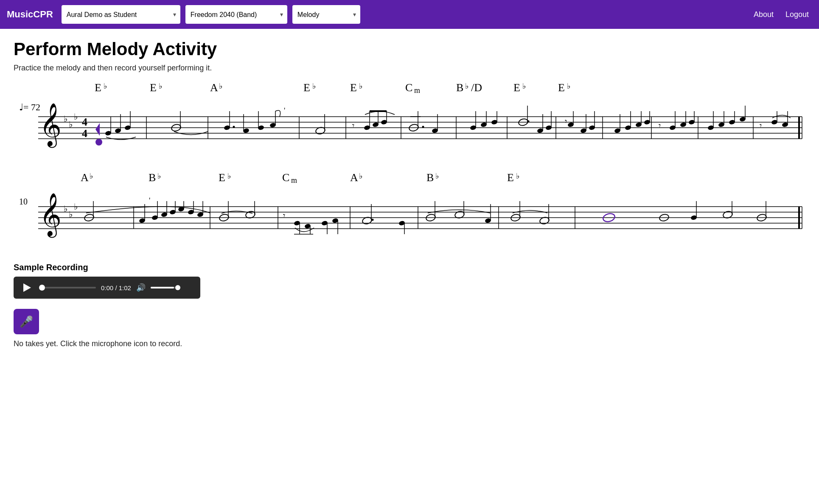  I want to click on audio-player: 0:00 / 1:02 🔊, so click(107, 288).